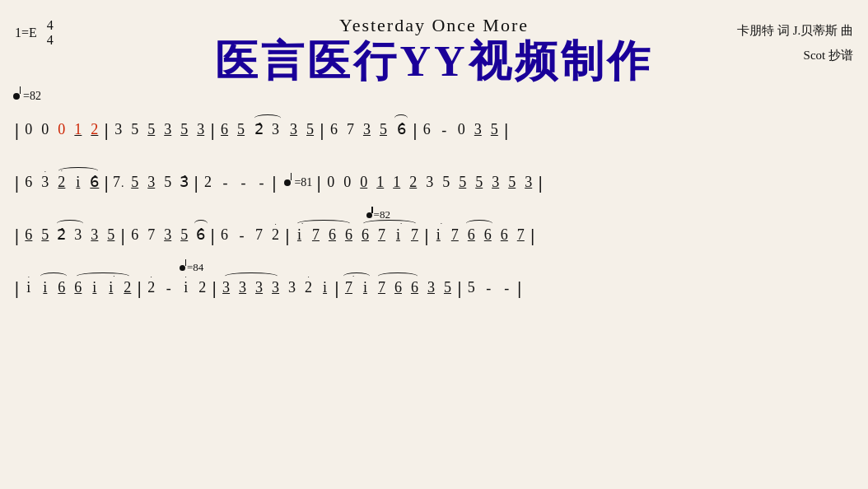  I want to click on tempo-mark-2: =81, so click(300, 183).